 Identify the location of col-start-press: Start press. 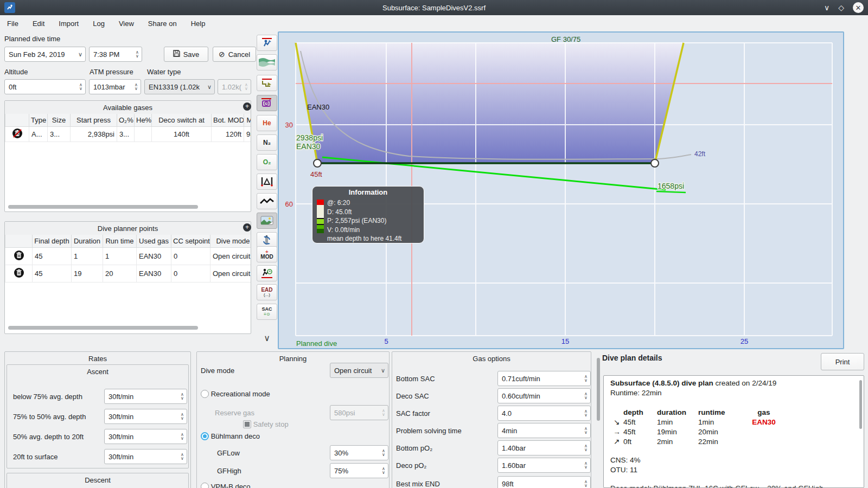
(94, 120).